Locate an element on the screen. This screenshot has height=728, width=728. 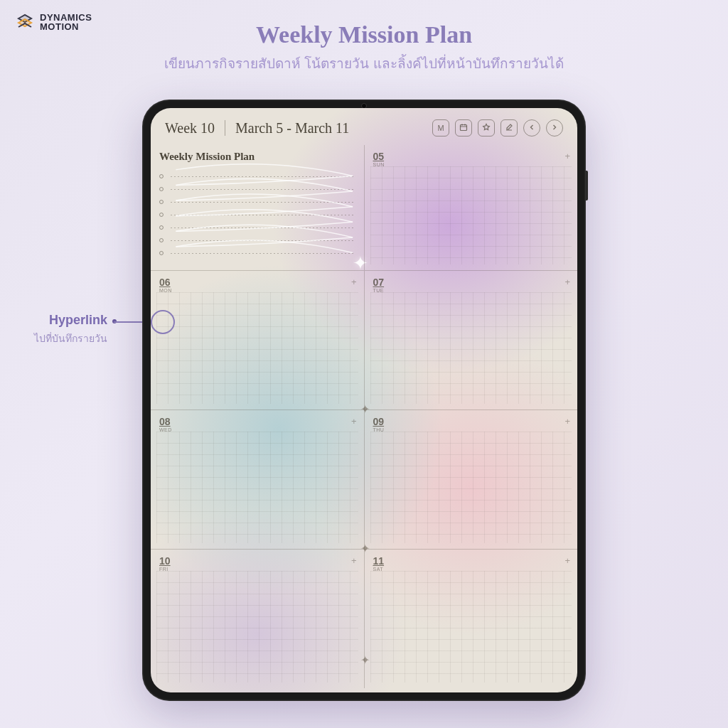
prev-button is located at coordinates (532, 128).